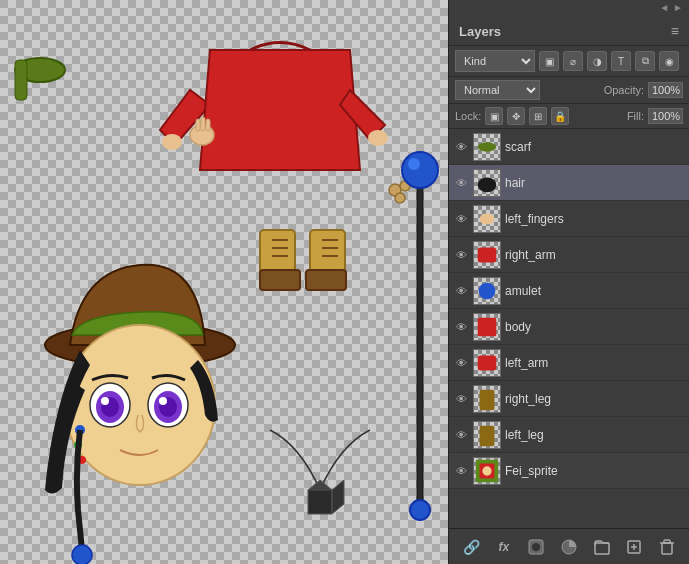 This screenshot has width=689, height=564. I want to click on lock-label: Lock:, so click(468, 116).